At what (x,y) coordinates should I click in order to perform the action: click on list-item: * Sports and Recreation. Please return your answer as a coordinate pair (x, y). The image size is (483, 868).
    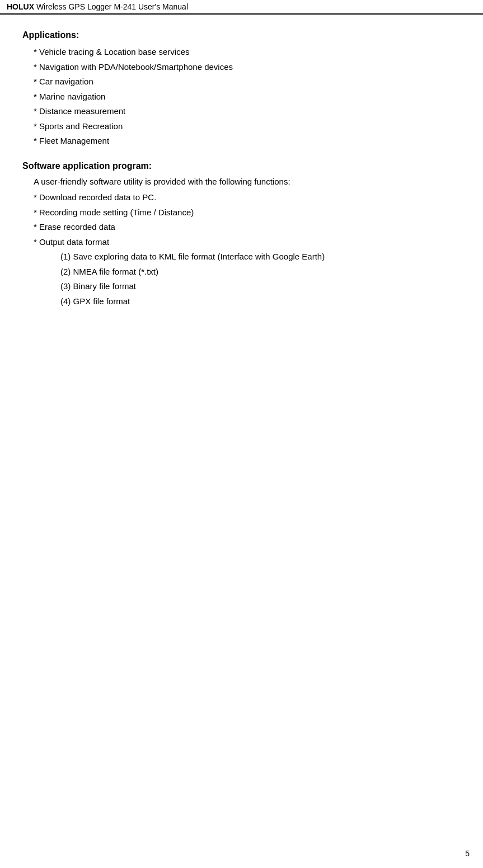
    Looking at the image, I should click on (247, 126).